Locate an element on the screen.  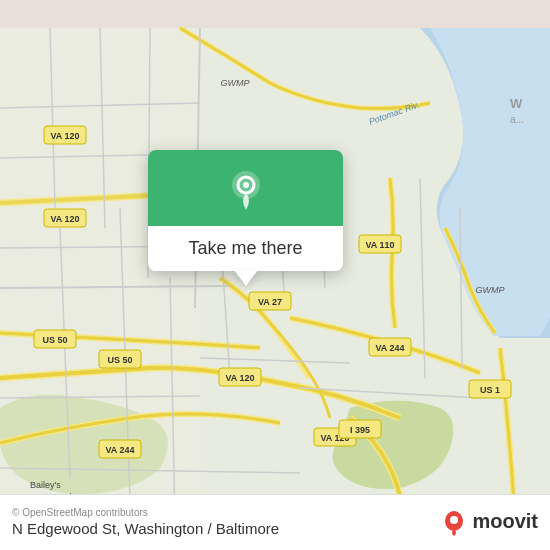
svg-text: I 395 is located at coordinates (360, 430).